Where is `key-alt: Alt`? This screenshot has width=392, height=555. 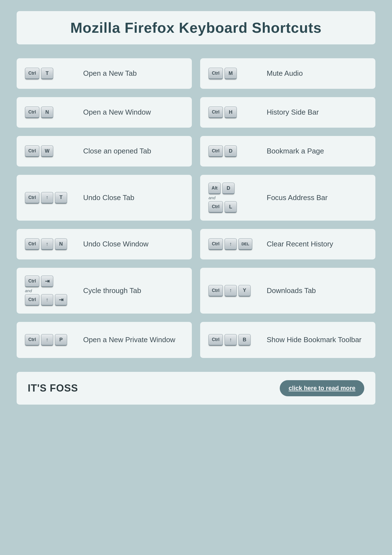
key-alt: Alt is located at coordinates (215, 188).